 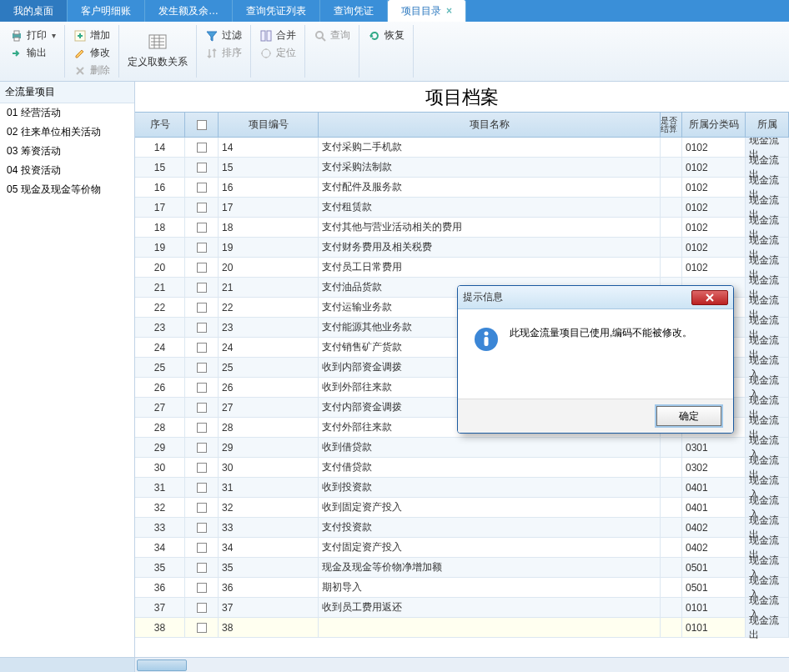 What do you see at coordinates (462, 168) in the screenshot?
I see `table-row: 1515支付采购法制款0102现金流出` at bounding box center [462, 168].